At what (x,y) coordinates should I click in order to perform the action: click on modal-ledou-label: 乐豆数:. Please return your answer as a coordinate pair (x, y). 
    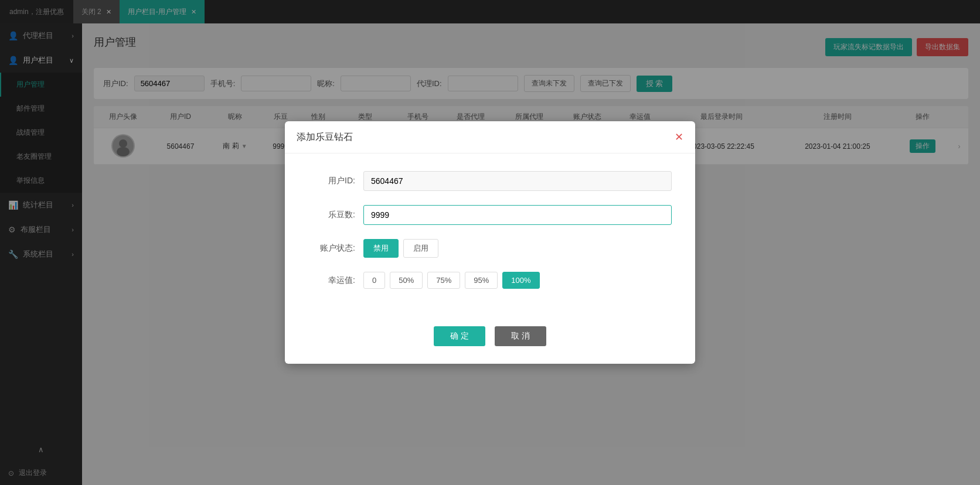
    Looking at the image, I should click on (332, 215).